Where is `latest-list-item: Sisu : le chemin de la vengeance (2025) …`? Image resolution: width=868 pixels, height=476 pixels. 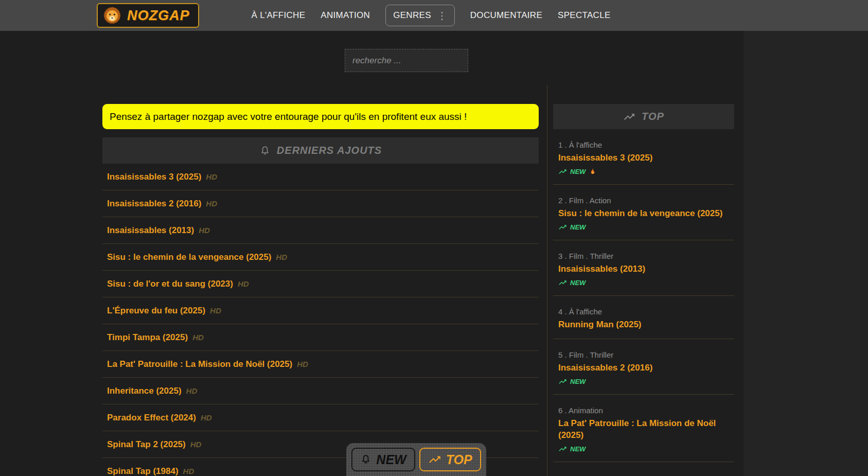
latest-list-item: Sisu : le chemin de la vengeance (2025) … is located at coordinates (321, 257).